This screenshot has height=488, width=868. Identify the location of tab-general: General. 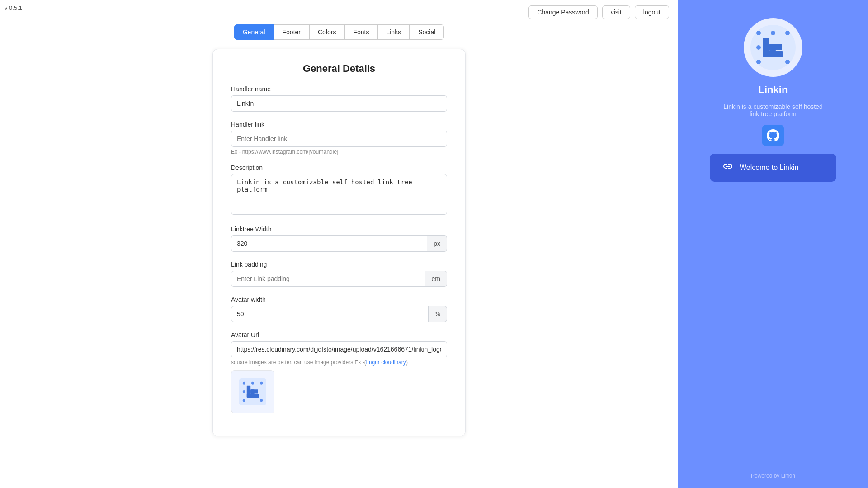
(254, 32).